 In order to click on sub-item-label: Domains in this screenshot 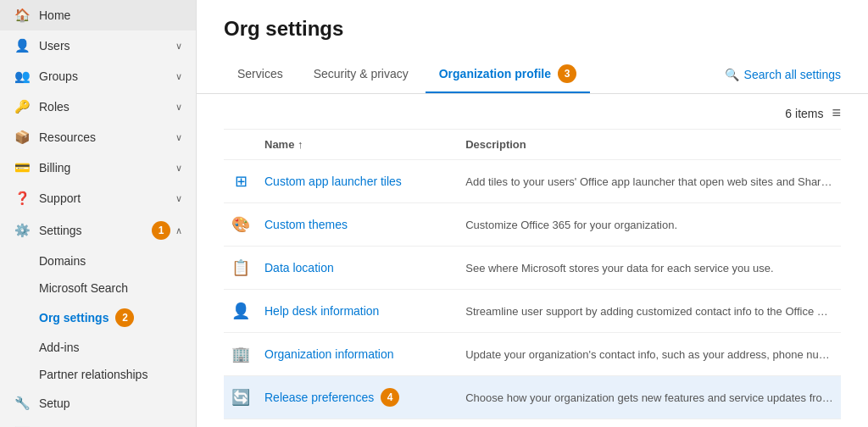, I will do `click(63, 261)`.